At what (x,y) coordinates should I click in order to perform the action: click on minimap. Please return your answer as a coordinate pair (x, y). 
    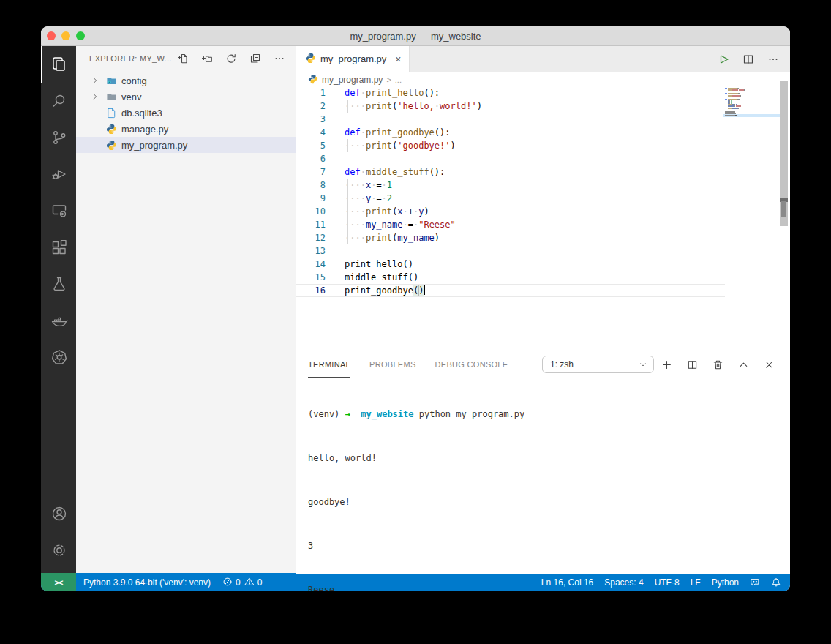
    Looking at the image, I should click on (752, 198).